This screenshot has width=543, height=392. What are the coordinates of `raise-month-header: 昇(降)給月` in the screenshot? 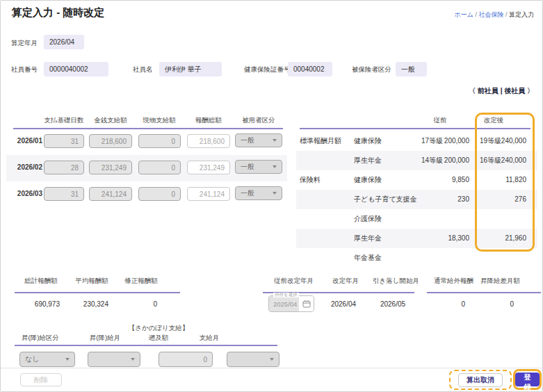 It's located at (105, 338).